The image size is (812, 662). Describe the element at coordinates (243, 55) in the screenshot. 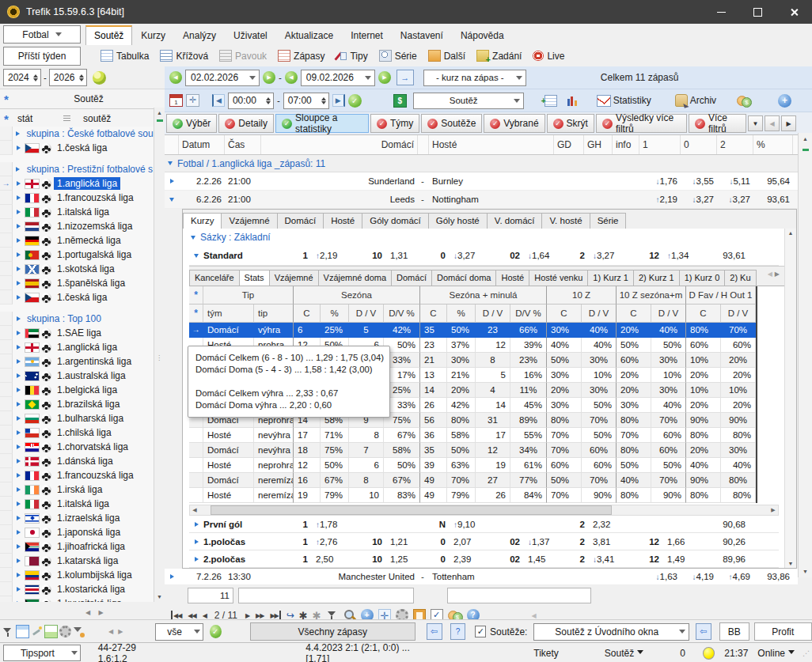

I see `toolbar-button: Pavouk` at that location.